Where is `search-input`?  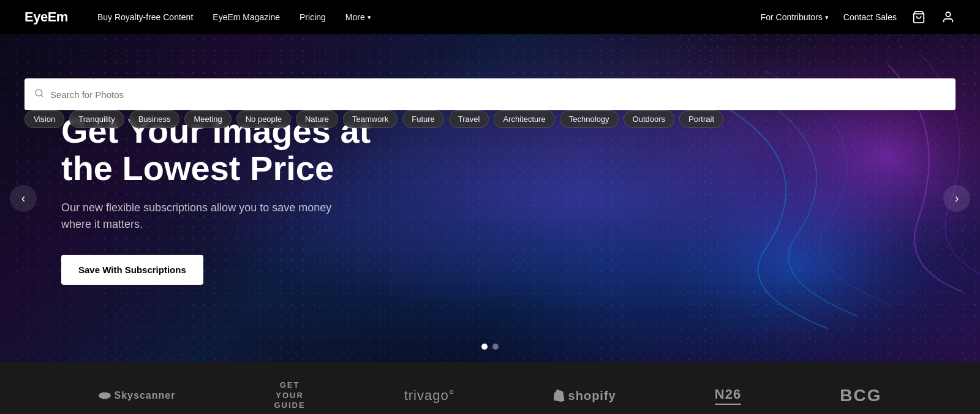 search-input is located at coordinates (498, 94).